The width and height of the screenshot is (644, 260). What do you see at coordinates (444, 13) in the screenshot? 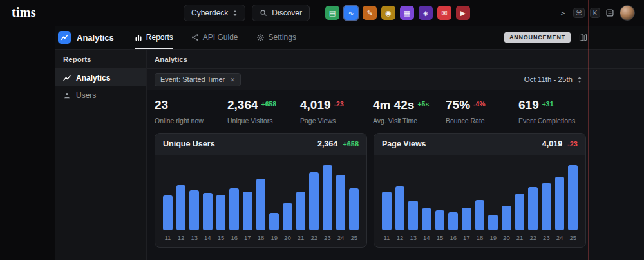
I see `mail-app-icon: ✉` at bounding box center [444, 13].